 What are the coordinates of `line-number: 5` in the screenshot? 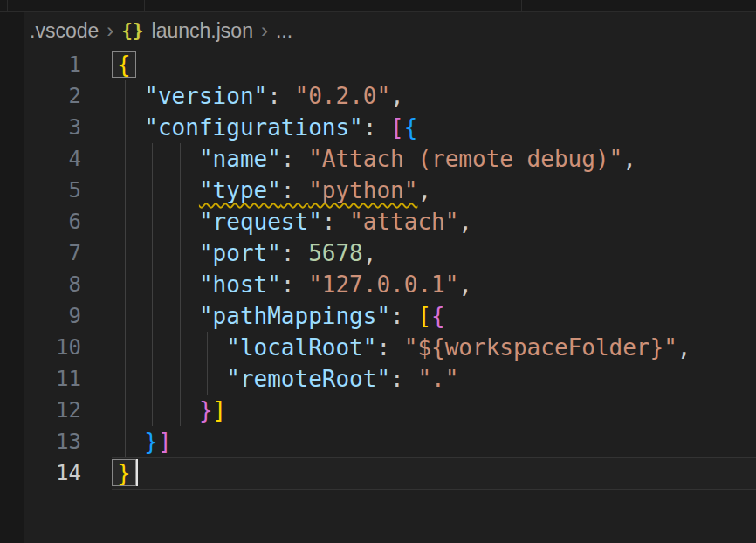 It's located at (52, 190).